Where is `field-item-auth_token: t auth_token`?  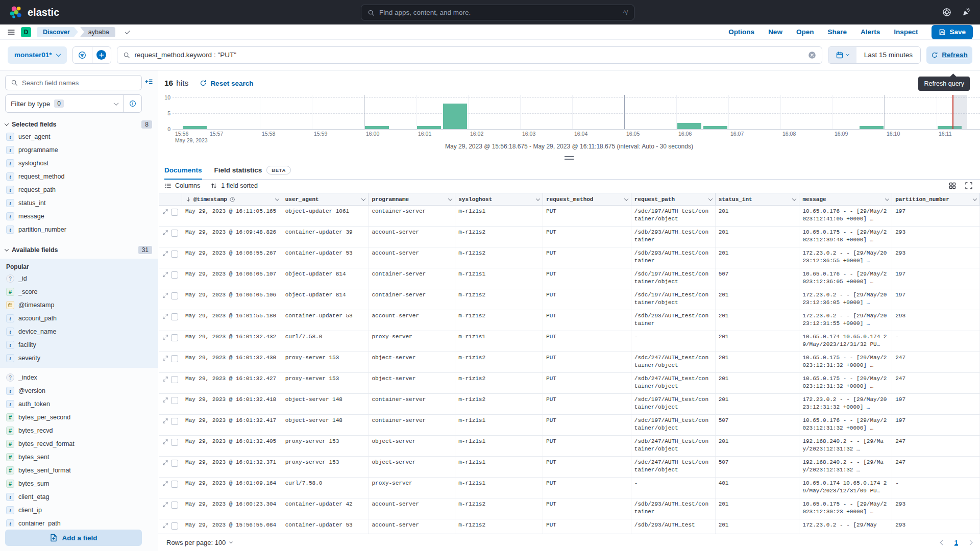 field-item-auth_token: t auth_token is located at coordinates (79, 404).